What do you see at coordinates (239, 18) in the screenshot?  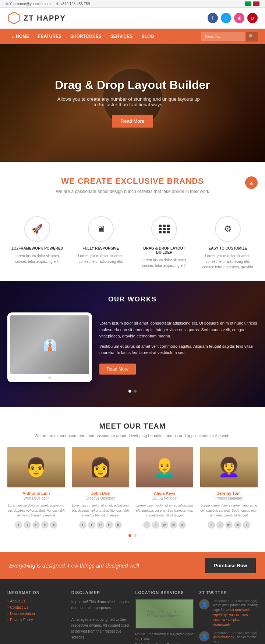 I see `dribbble-icon: ◉` at bounding box center [239, 18].